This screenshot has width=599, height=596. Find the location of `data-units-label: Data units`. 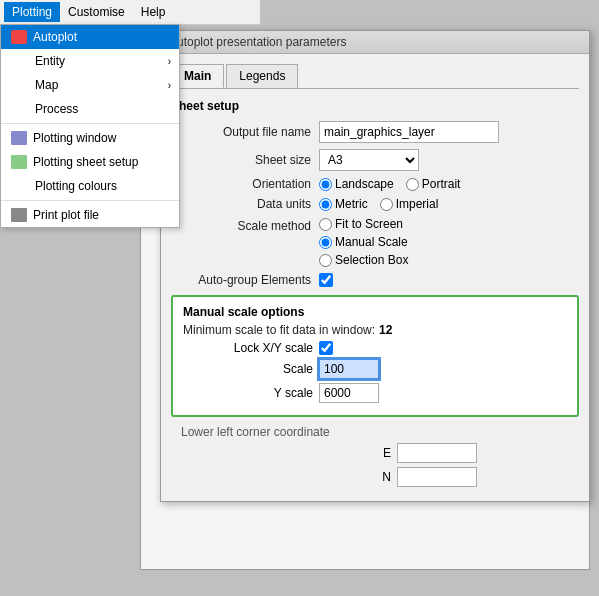

data-units-label: Data units is located at coordinates (241, 204).